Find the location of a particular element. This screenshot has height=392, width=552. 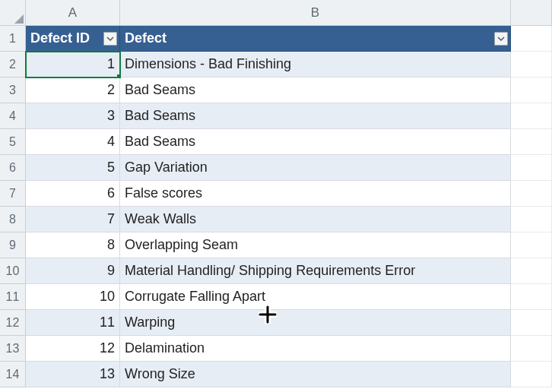

row-header-4: 4 is located at coordinates (13, 116).